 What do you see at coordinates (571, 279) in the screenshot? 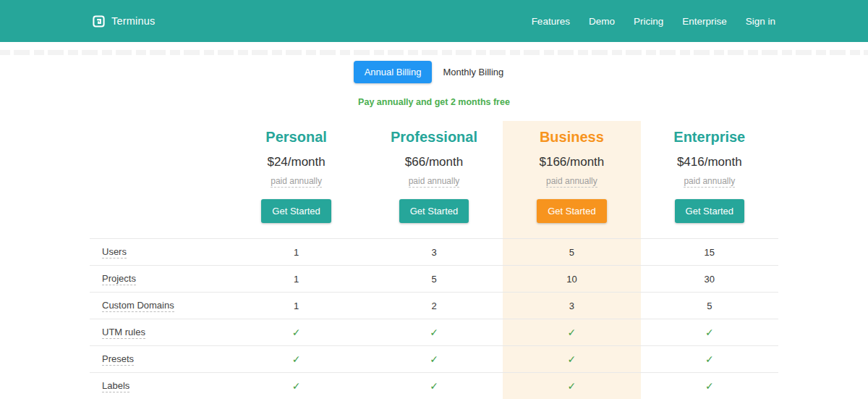
I see `feature-value: 10` at bounding box center [571, 279].